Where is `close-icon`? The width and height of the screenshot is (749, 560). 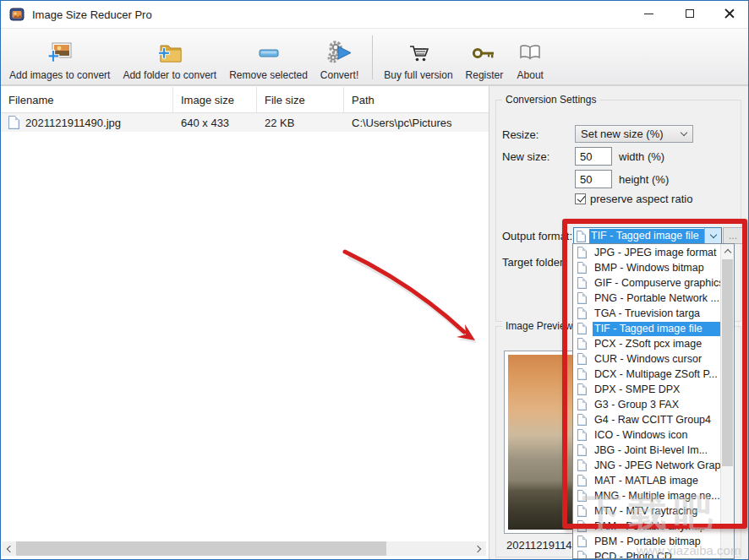 close-icon is located at coordinates (730, 14).